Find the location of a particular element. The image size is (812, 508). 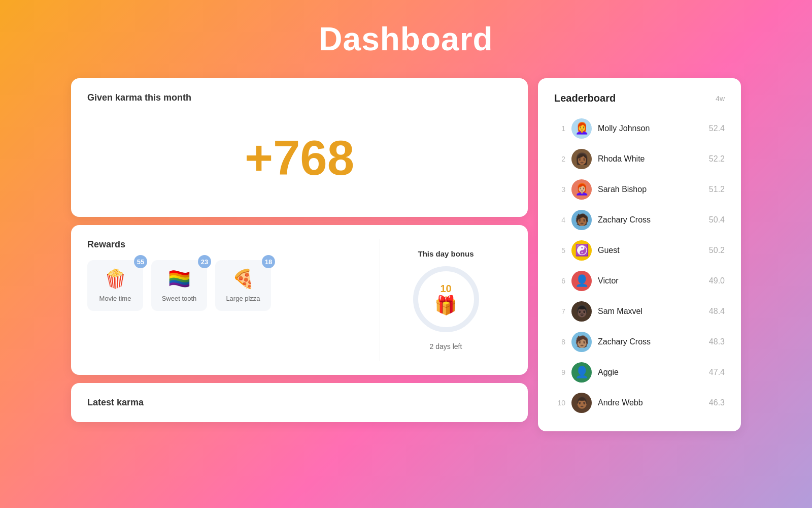

lb-avatar: 👩🏾 is located at coordinates (582, 159).